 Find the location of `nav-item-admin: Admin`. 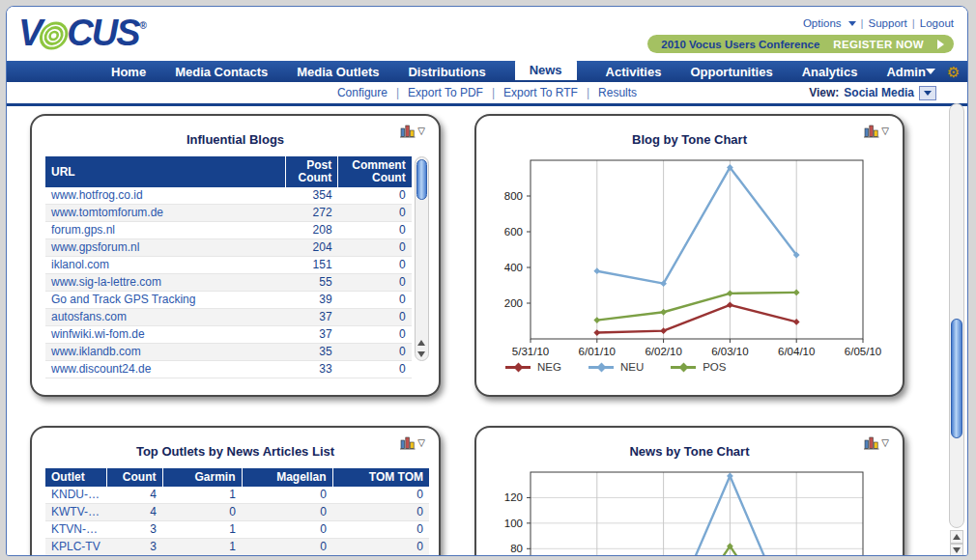

nav-item-admin: Admin is located at coordinates (905, 71).